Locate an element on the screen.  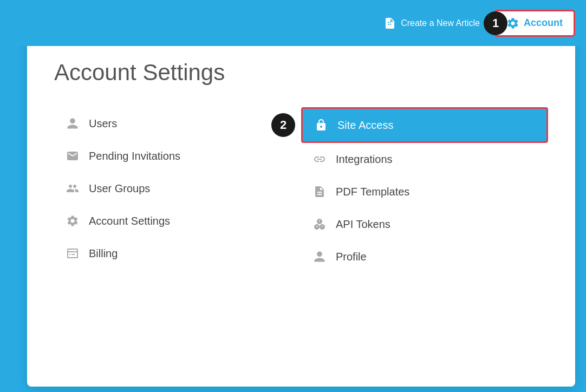
menu-item-integrations: Integrations is located at coordinates (425, 159).